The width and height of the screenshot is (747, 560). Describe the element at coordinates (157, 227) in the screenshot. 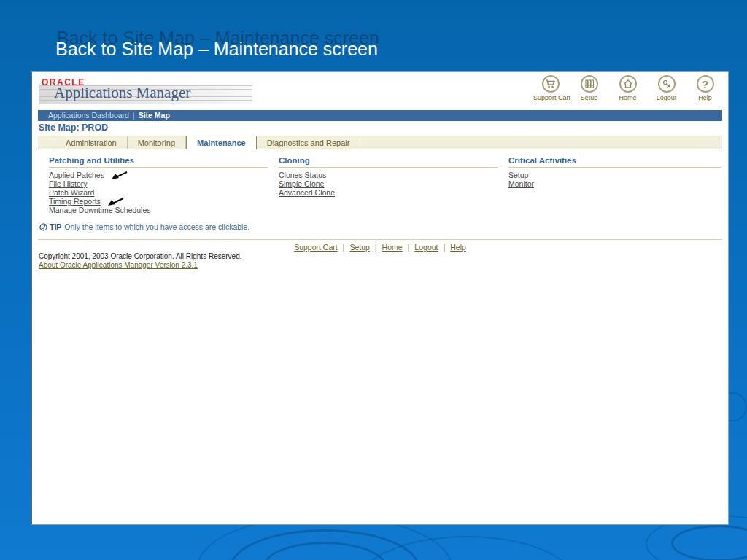

I see `tip-text: Only the items to which you have access …` at that location.